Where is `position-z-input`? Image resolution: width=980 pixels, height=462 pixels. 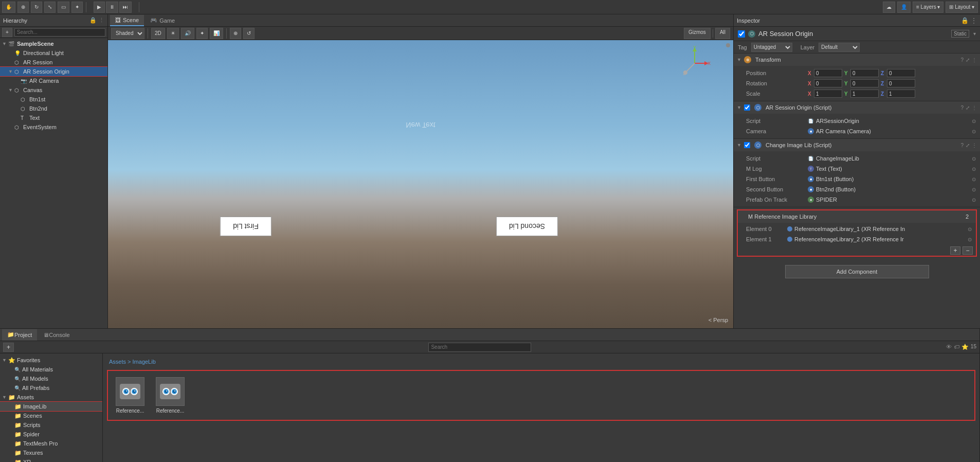
position-z-input is located at coordinates (901, 73).